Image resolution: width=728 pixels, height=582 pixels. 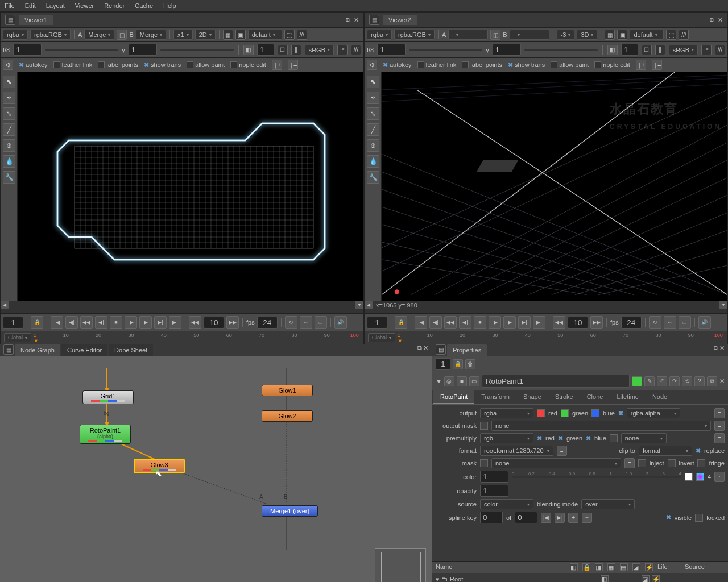 I want to click on channels-eq-icon: =, so click(x=719, y=438).